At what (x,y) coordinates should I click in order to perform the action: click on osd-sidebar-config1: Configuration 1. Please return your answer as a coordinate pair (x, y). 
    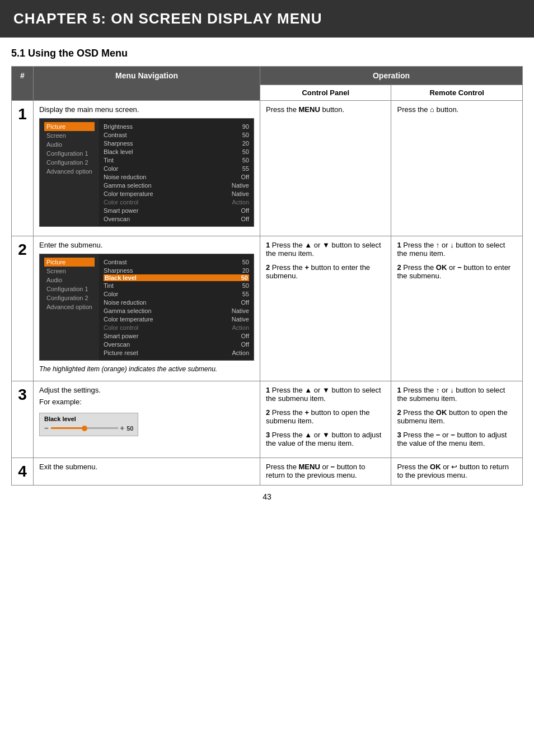
    Looking at the image, I should click on (69, 153).